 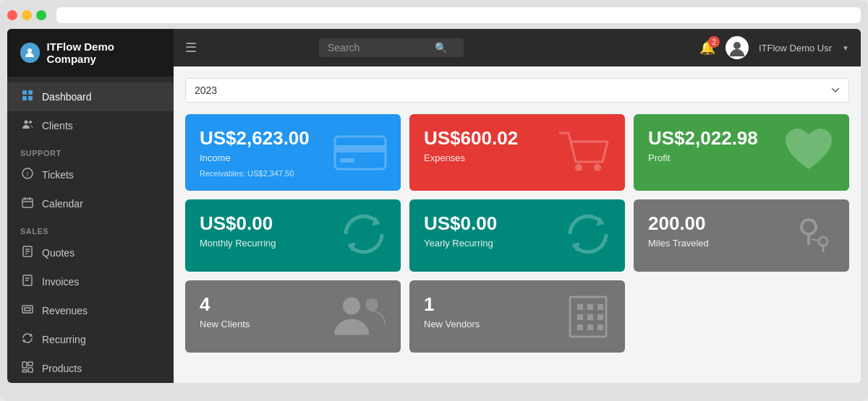 I want to click on products-icon, so click(x=27, y=368).